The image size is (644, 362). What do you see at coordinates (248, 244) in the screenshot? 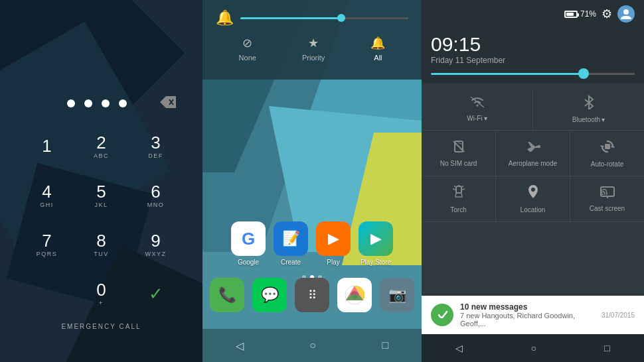
I see `app-google: G Google` at bounding box center [248, 244].